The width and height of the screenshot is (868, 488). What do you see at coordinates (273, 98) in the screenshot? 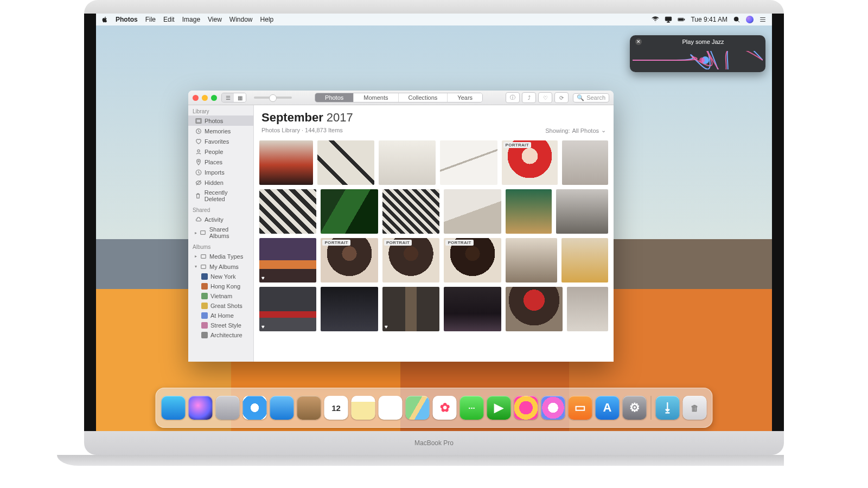
I see `thumbnail-zoom-slider` at bounding box center [273, 98].